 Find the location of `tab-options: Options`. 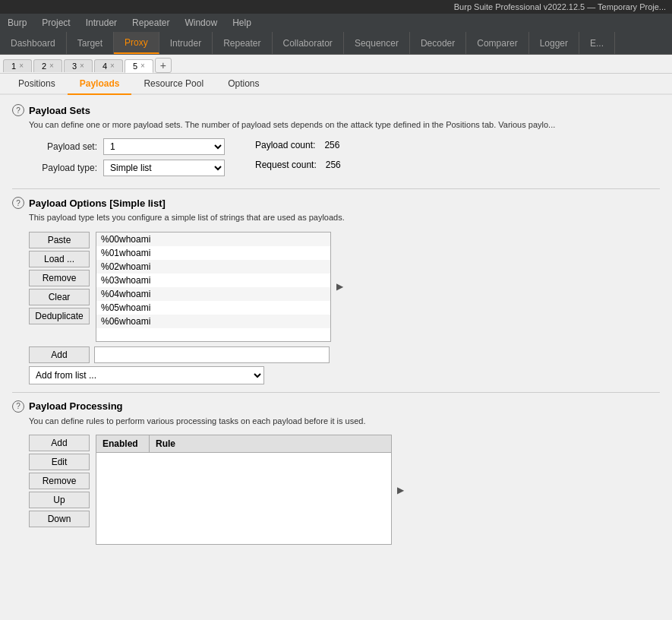

tab-options: Options is located at coordinates (243, 84).